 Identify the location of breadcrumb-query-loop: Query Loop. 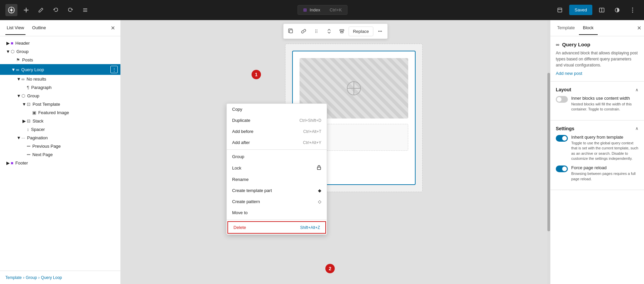
(52, 278).